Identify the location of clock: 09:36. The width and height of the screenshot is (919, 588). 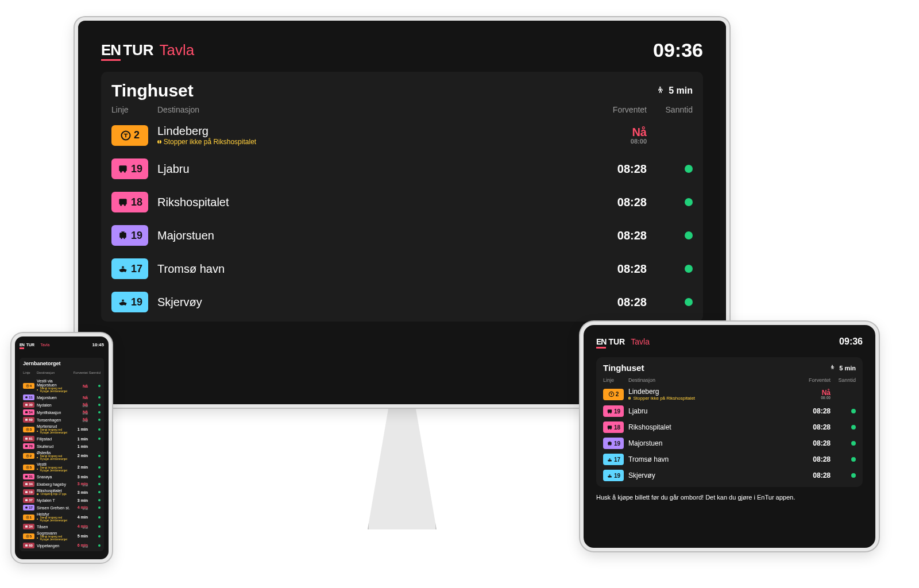
(678, 51).